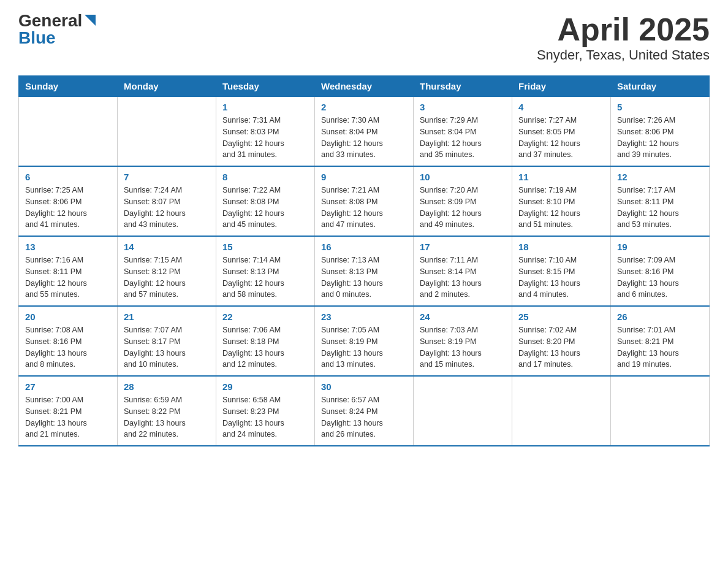  What do you see at coordinates (364, 411) in the screenshot?
I see `calendar-week-row: 27Sunrise: 7:00 AM Sunset: 8:21 PM Dayli…` at bounding box center [364, 411].